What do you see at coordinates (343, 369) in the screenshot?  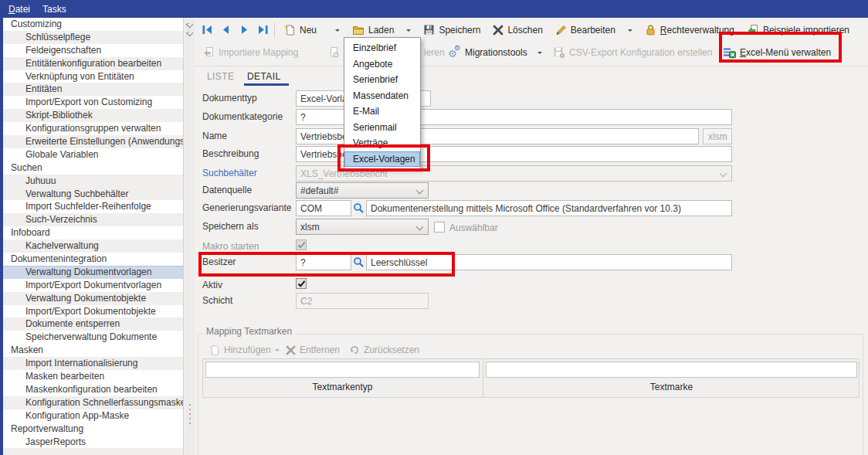 I see `textmarkentyp-filter-input` at bounding box center [343, 369].